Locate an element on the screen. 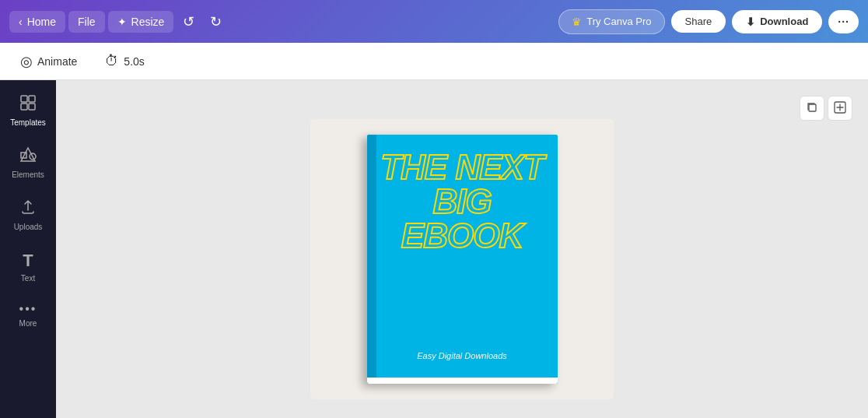 Image resolution: width=868 pixels, height=418 pixels. more-options-label: ··· is located at coordinates (843, 22).